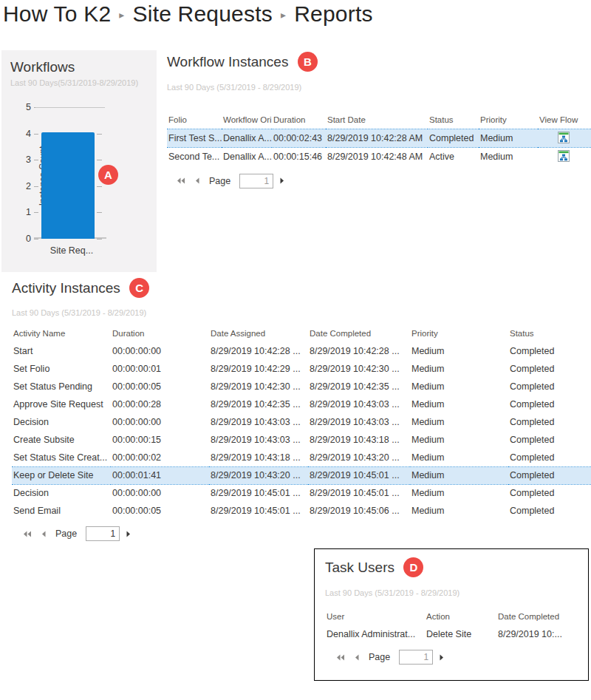 This screenshot has width=591, height=700. I want to click on first-page-icon, so click(180, 180).